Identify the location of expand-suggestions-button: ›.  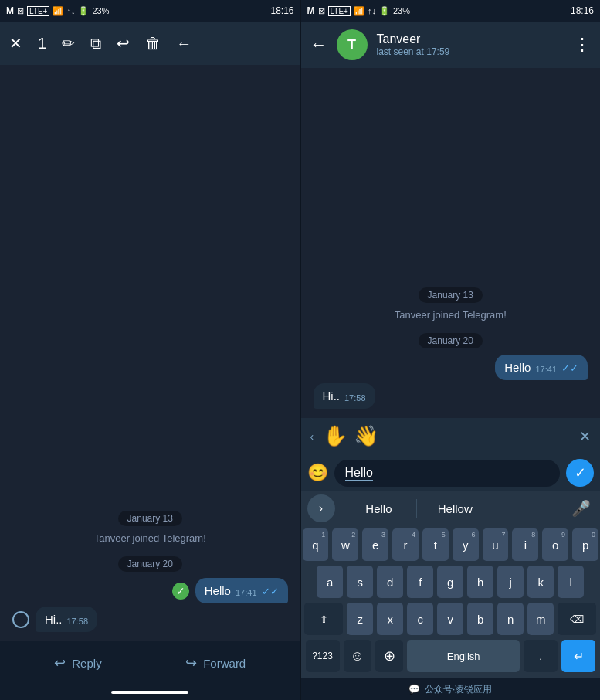
(321, 508).